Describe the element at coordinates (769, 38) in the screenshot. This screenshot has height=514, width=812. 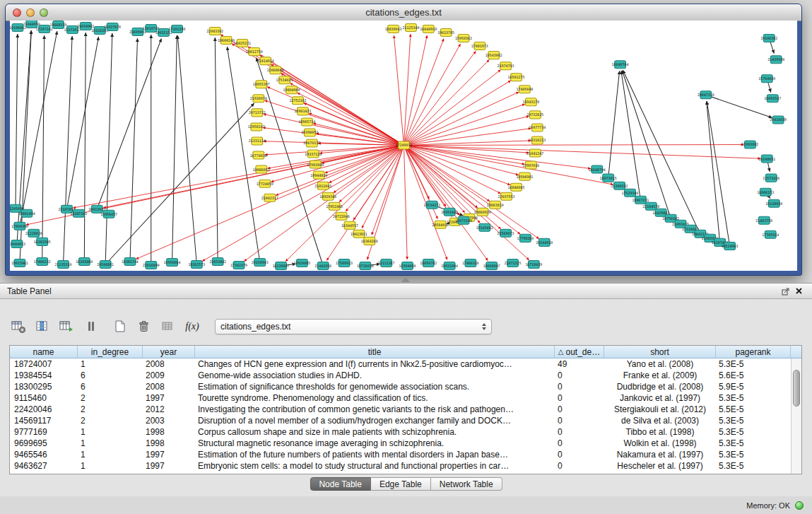
I see `graph-node: 19106382` at that location.